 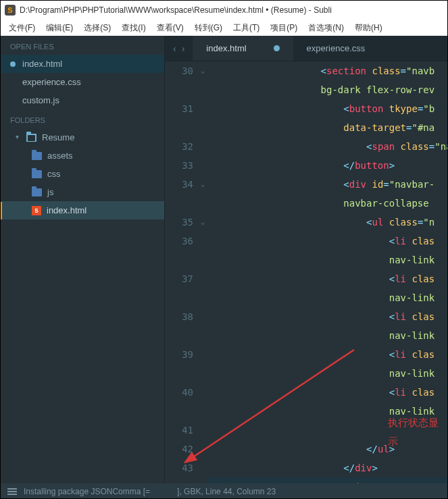 I want to click on menu-goto: 转到(G), so click(x=208, y=28).